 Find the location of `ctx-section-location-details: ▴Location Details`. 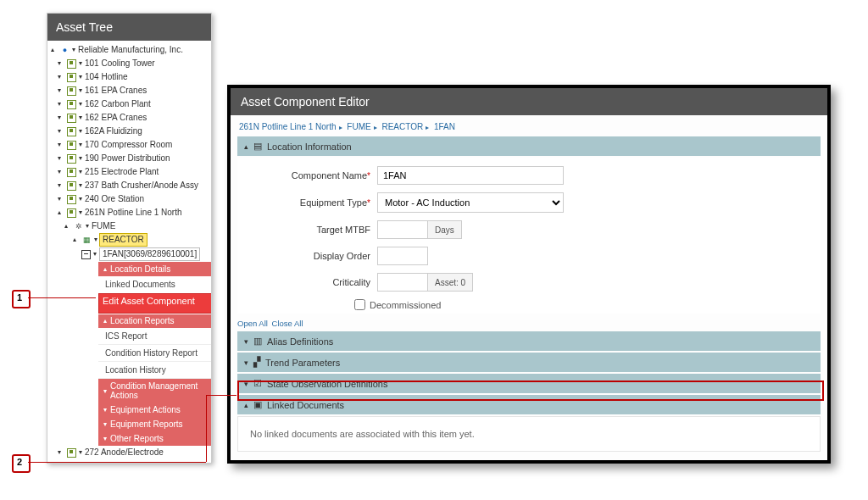

ctx-section-location-details: ▴Location Details is located at coordinates (154, 269).